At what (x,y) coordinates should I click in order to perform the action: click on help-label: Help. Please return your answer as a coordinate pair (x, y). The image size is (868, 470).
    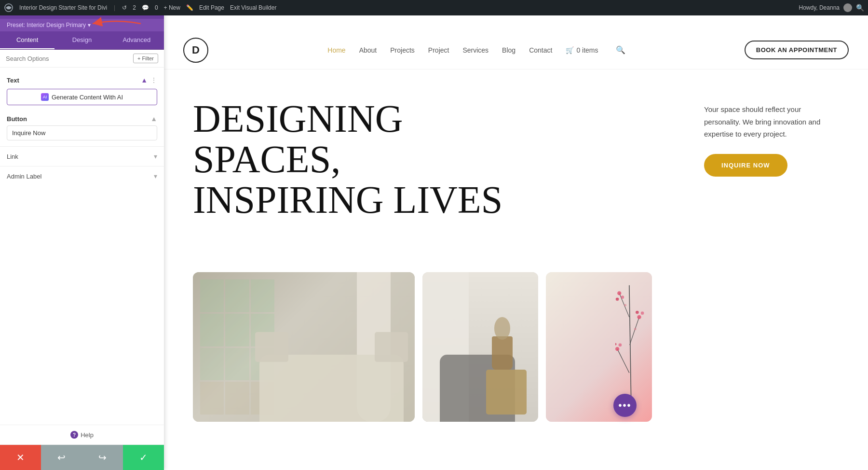
    Looking at the image, I should click on (87, 435).